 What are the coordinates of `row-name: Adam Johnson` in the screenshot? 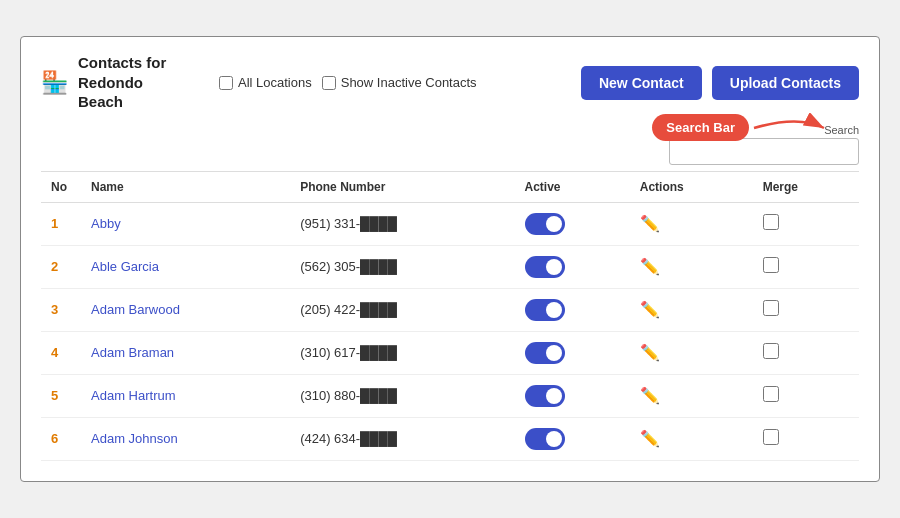 It's located at (186, 438).